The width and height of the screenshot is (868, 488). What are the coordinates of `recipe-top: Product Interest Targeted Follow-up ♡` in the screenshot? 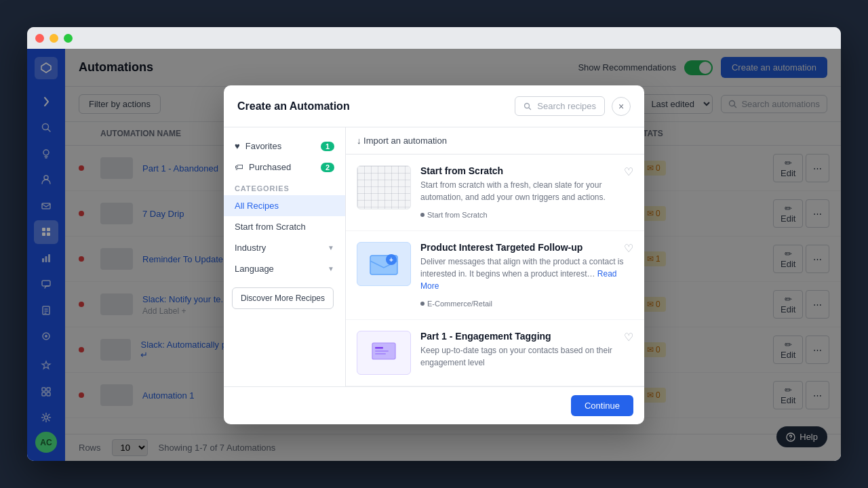 It's located at (527, 249).